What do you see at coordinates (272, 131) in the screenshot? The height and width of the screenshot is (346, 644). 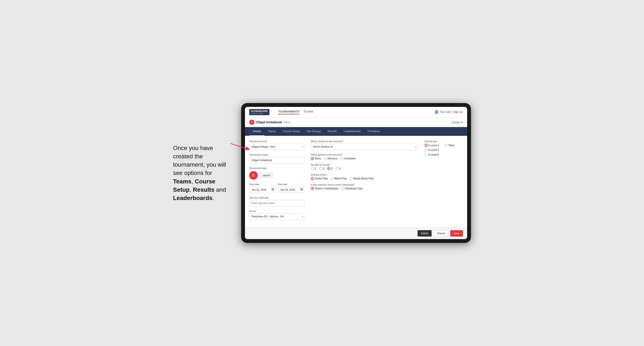 I see `tab-teams: Teams` at bounding box center [272, 131].